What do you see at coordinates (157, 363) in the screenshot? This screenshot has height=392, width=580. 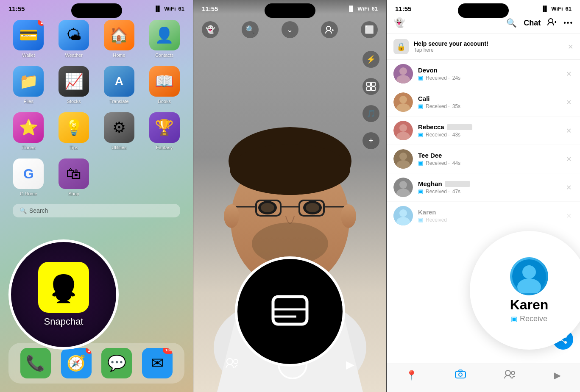 I see `dock-mail: ✉ 132` at bounding box center [157, 363].